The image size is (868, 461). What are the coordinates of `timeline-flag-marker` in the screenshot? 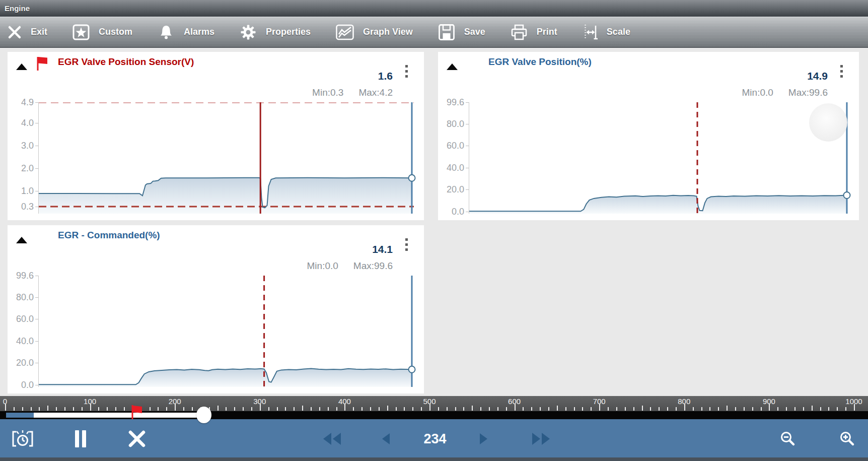 It's located at (137, 412).